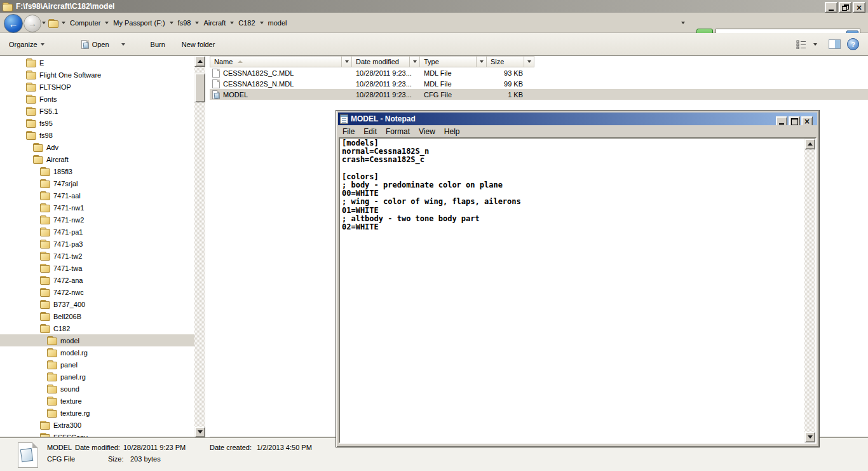 This screenshot has width=868, height=471. What do you see at coordinates (386, 62) in the screenshot?
I see `column-header-date-modified: Date modified` at bounding box center [386, 62].